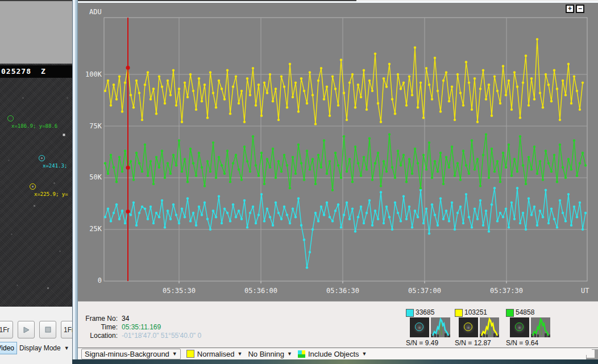 The width and height of the screenshot is (598, 364). What do you see at coordinates (42, 158) in the screenshot?
I see `cyan-target-marker` at bounding box center [42, 158].